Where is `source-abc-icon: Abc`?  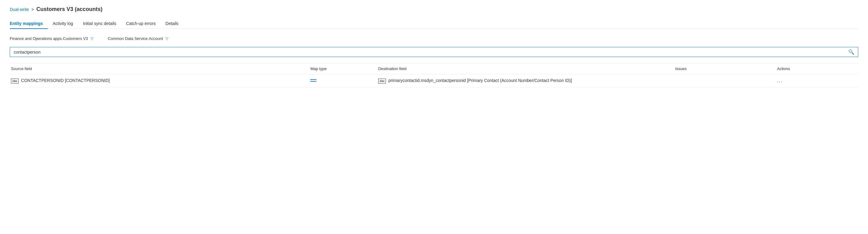
source-abc-icon: Abc is located at coordinates (15, 81).